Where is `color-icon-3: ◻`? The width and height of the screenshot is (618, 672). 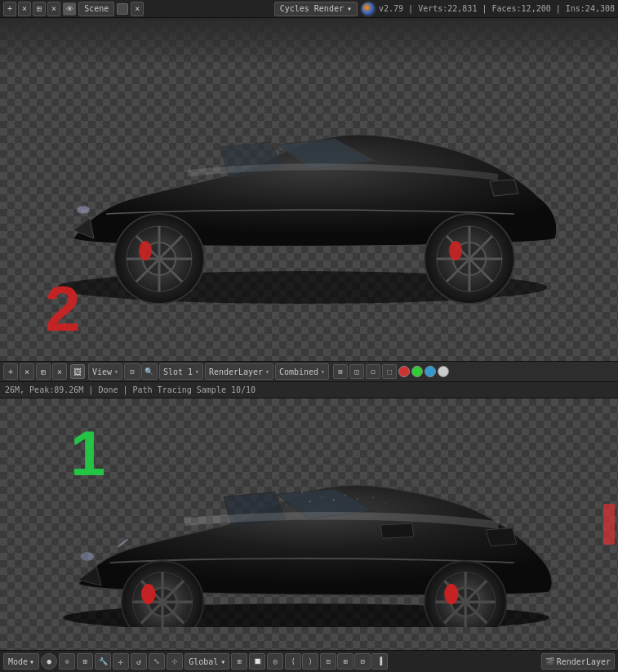
color-icon-3: ◻ is located at coordinates (373, 372).